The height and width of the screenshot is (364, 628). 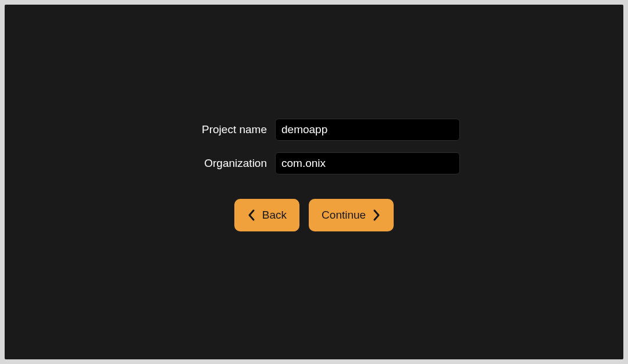 What do you see at coordinates (376, 215) in the screenshot?
I see `chevron-right-icon` at bounding box center [376, 215].